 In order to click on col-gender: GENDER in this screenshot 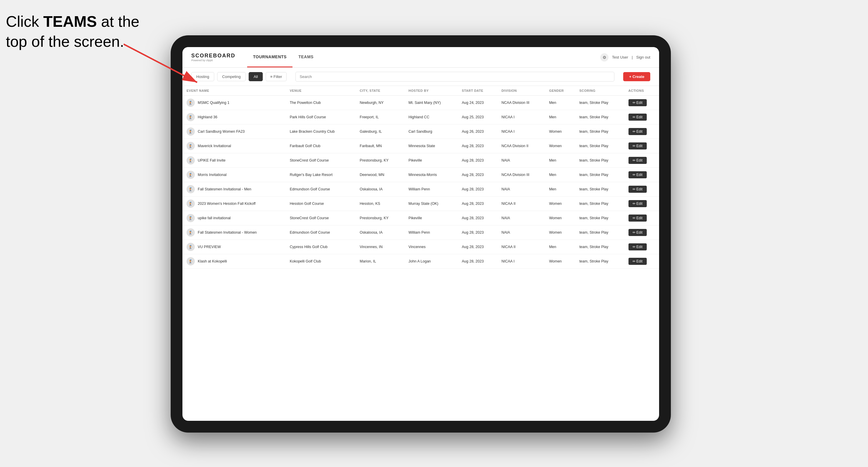, I will do `click(560, 91)`.